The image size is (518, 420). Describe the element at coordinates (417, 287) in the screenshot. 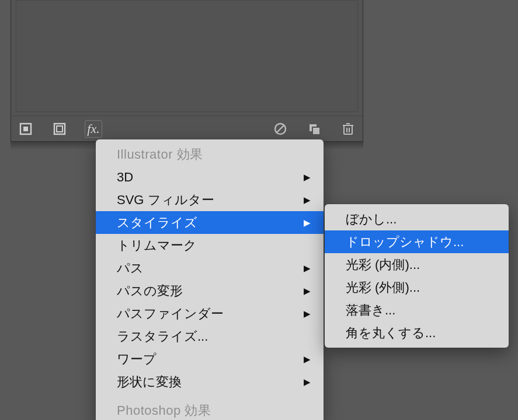

I see `stylize-item-outer-glow: 光彩 (外側)...` at that location.